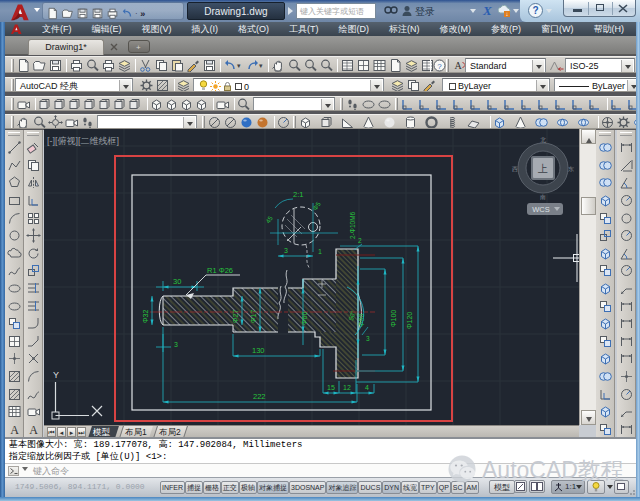 The height and width of the screenshot is (501, 640). What do you see at coordinates (269, 219) in the screenshot?
I see `svg-text: 45` at bounding box center [269, 219].